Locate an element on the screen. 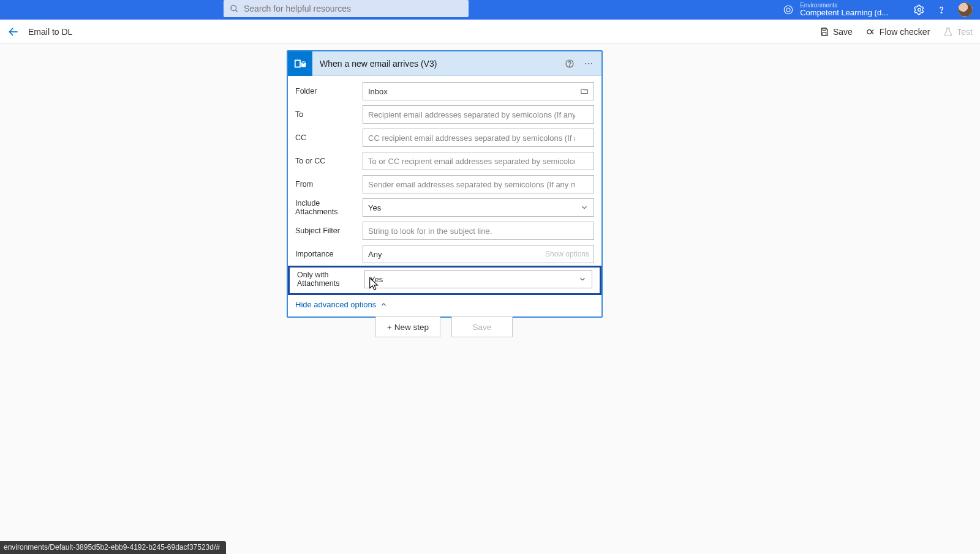 This screenshot has width=980, height=554. save-label: Save is located at coordinates (843, 32).